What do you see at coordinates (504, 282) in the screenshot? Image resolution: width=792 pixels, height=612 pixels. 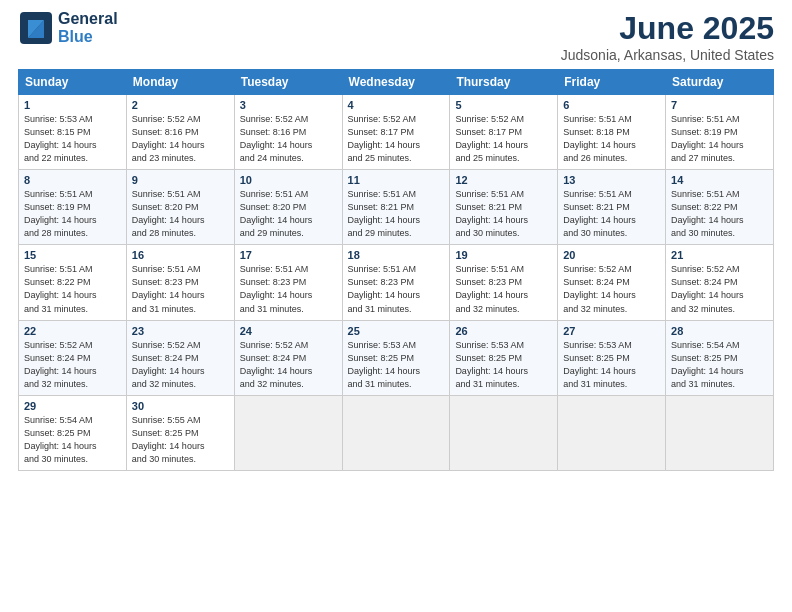 I see `calendar-cell: 19Sunrise: 5:51 AM Sunset: 8:23 PM Dayli…` at bounding box center [504, 282].